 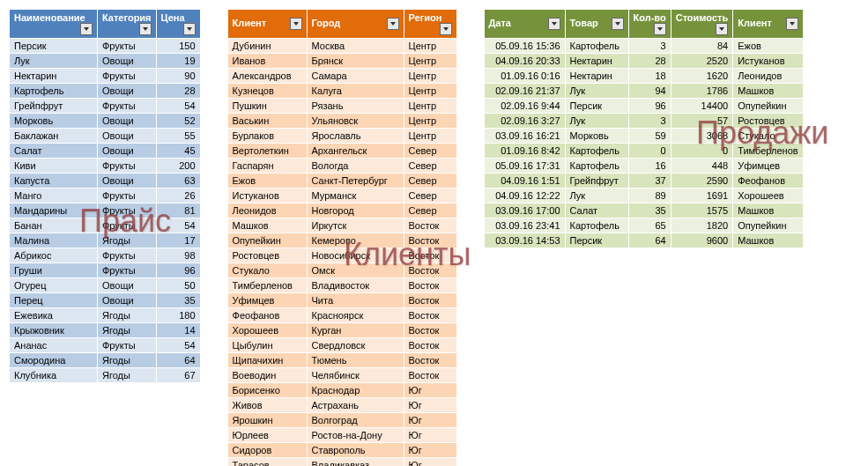 What do you see at coordinates (178, 122) in the screenshot?
I see `cell: 52` at bounding box center [178, 122].